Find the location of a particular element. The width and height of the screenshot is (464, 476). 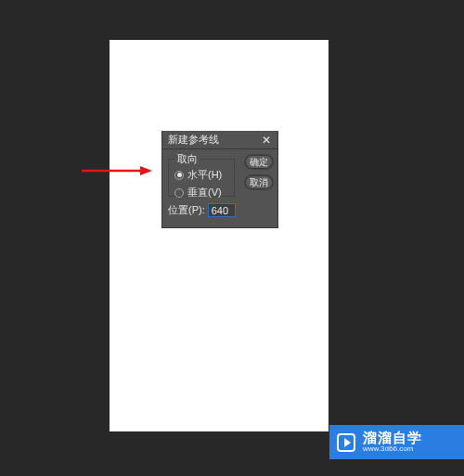

play-icon is located at coordinates (346, 443).